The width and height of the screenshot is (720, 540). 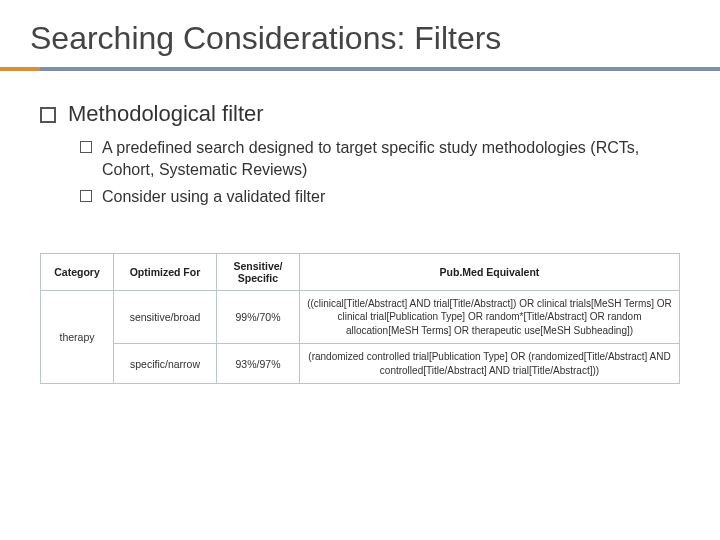 What do you see at coordinates (360, 38) in the screenshot?
I see `page-title: Searching Considerations: Filters` at bounding box center [360, 38].